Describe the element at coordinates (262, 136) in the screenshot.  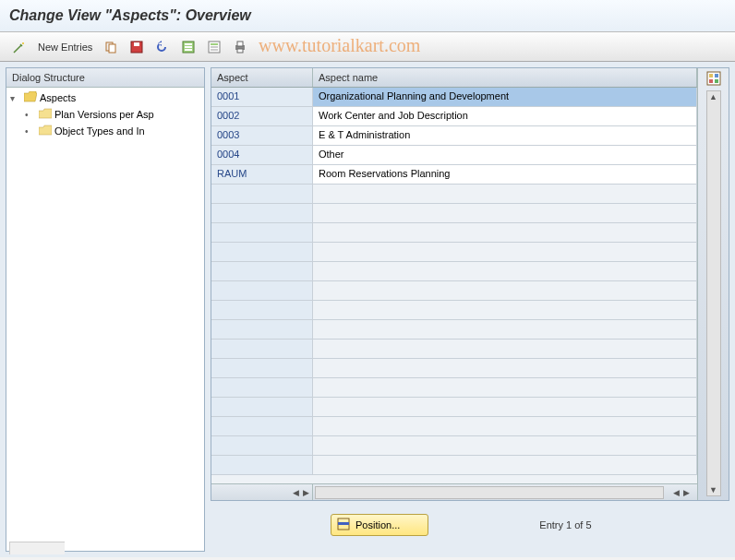
I see `cell-aspect: 0003` at that location.